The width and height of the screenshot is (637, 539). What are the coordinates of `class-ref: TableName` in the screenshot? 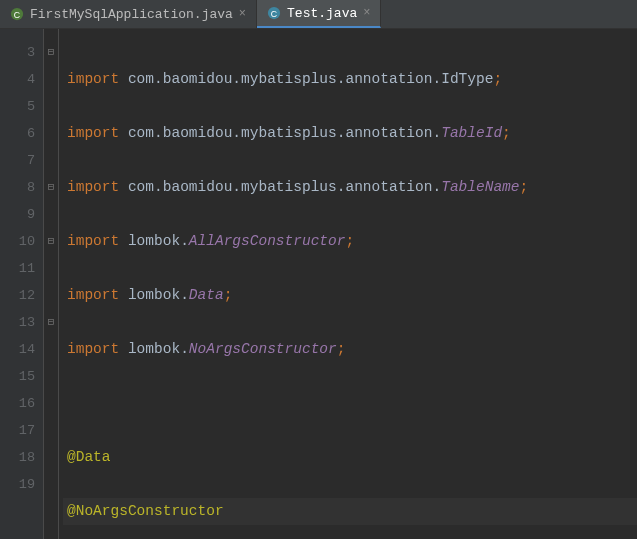 It's located at (480, 187).